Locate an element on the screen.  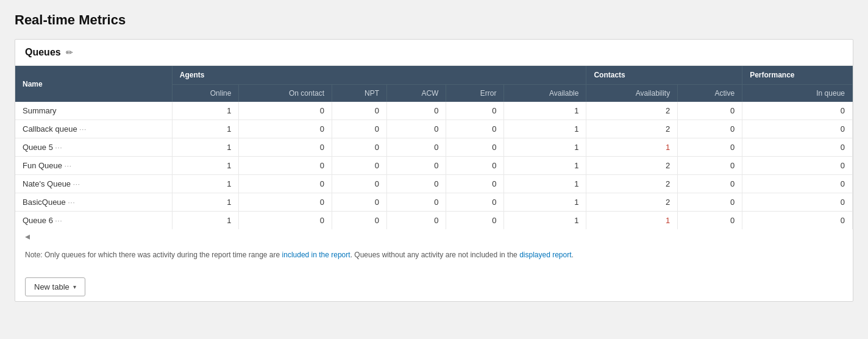
col-available: Available is located at coordinates (545, 94).